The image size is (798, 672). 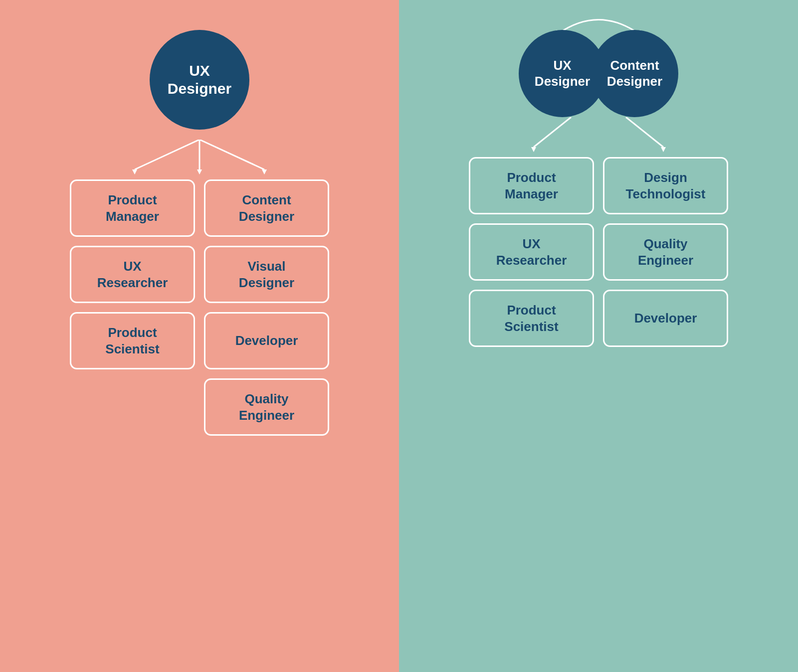 I want to click on right-box-ps-label: ProductScientist, so click(x=531, y=318).